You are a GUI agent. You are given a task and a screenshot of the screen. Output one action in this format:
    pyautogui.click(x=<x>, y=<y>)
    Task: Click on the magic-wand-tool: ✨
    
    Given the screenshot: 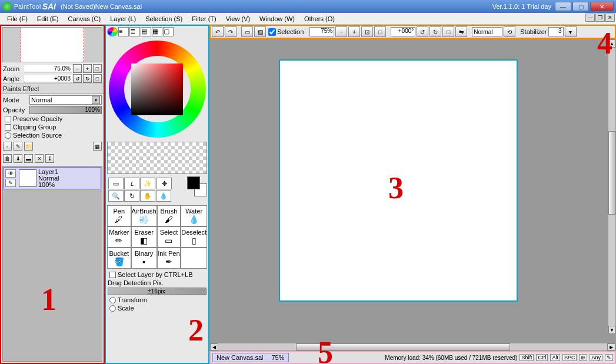 What is the action you would take?
    pyautogui.click(x=148, y=183)
    